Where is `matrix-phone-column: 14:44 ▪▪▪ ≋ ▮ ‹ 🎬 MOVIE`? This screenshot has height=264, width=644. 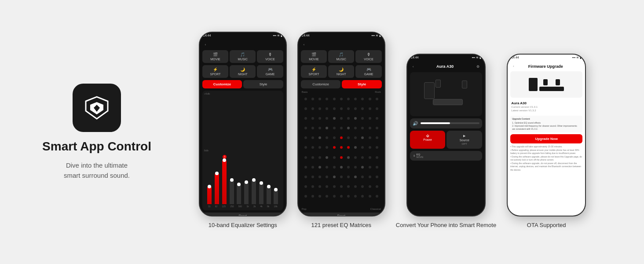 matrix-phone-column: 14:44 ▪▪▪ ≋ ▮ ‹ 🎬 MOVIE is located at coordinates (341, 130).